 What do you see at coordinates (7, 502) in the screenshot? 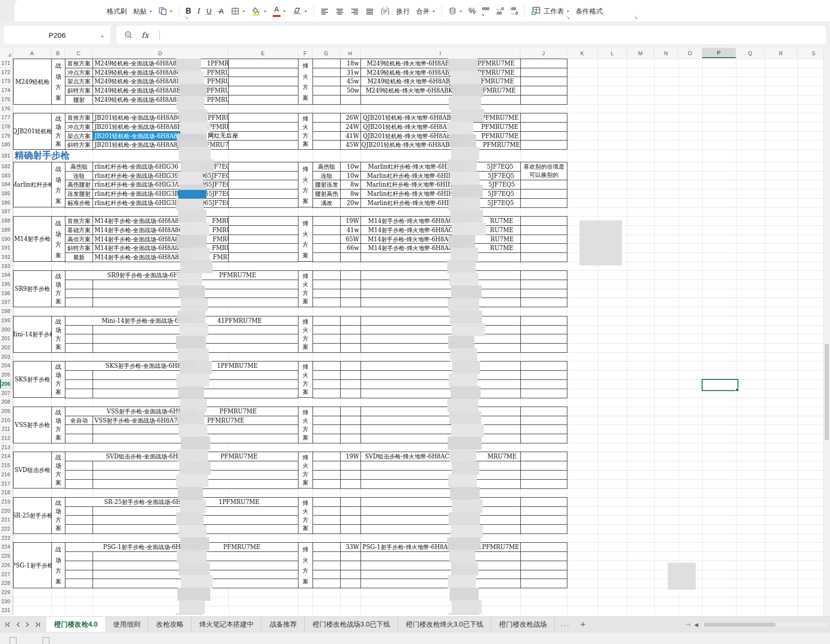
I see `row-header-219: 219` at bounding box center [7, 502].